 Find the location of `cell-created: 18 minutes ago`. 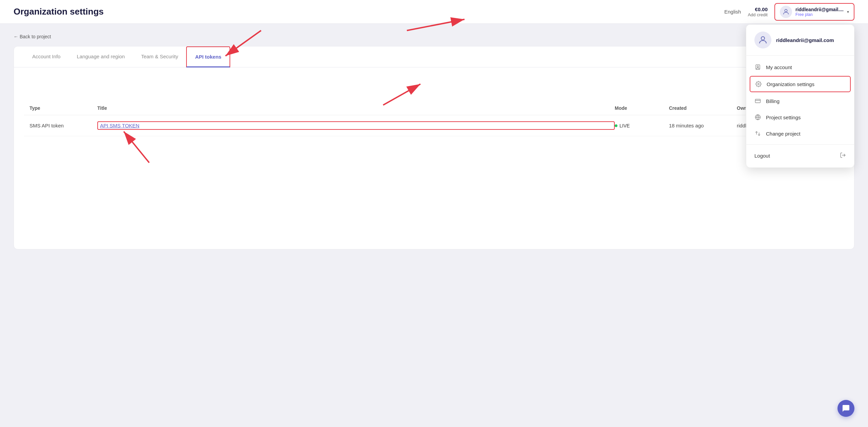

cell-created: 18 minutes ago is located at coordinates (703, 125).